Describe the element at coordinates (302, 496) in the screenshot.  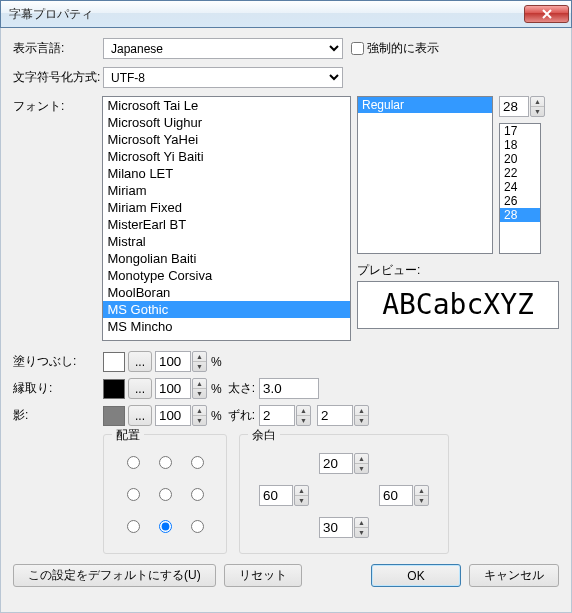
I see `margin-left-spinner: ▲▼` at that location.